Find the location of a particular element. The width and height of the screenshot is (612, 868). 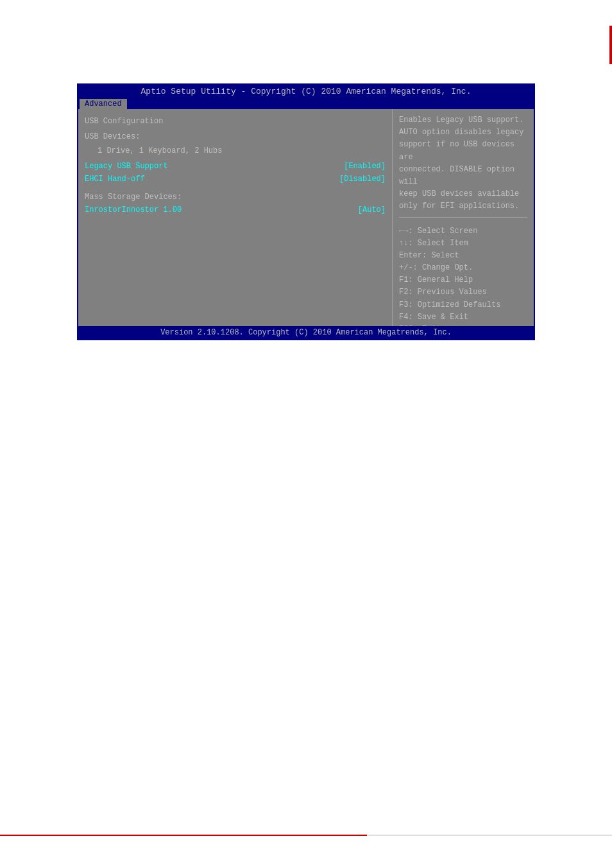

help-text-area: Enables Legacy USB support. AUTO option … is located at coordinates (463, 164).